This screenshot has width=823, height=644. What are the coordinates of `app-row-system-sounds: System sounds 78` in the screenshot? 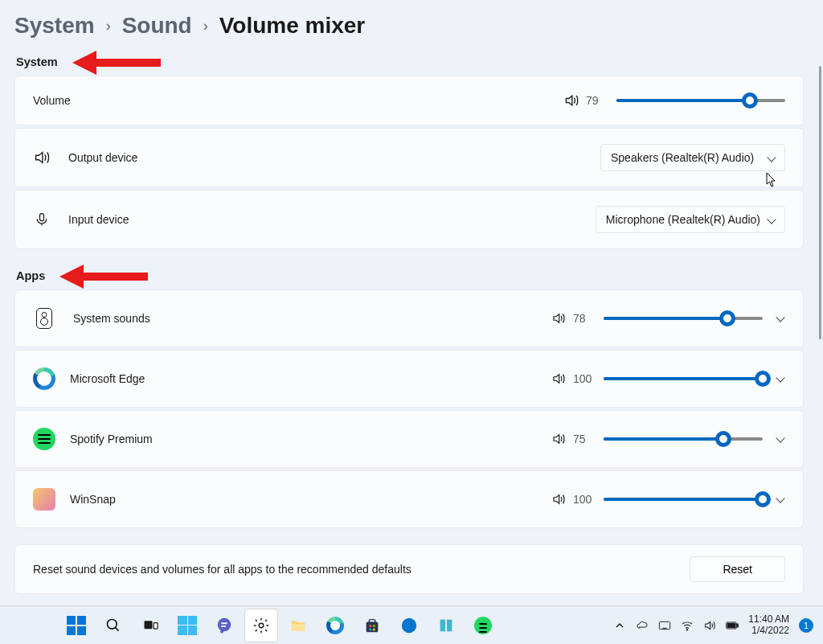 It's located at (409, 318).